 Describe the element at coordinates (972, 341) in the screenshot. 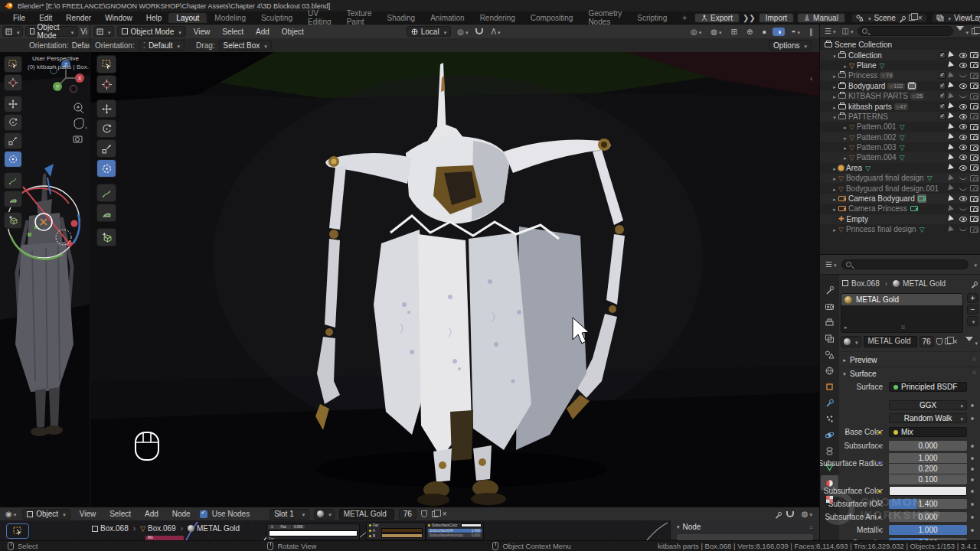

I see `material-filter-dropdown` at that location.